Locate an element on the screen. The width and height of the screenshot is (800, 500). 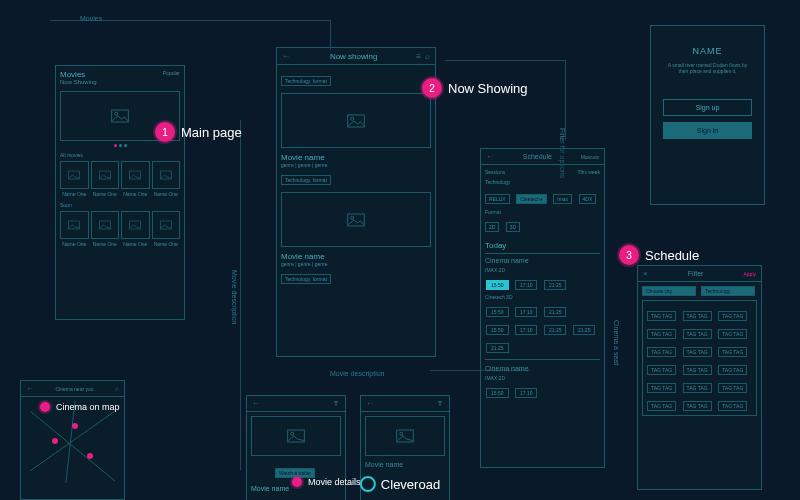
auth-title: NAME is located at coordinates (708, 51).